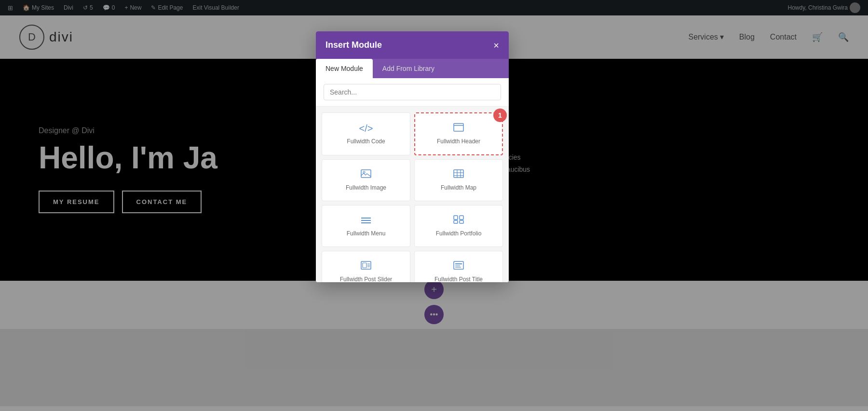 The image size is (868, 411). I want to click on module-fullwidth-image: Fullwidth Image, so click(366, 180).